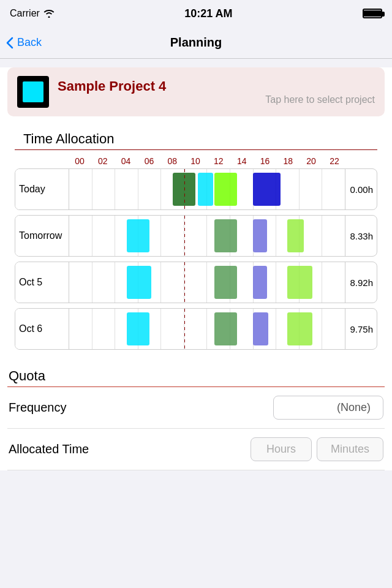  What do you see at coordinates (196, 408) in the screenshot?
I see `frequency-row: Frequency (None)` at bounding box center [196, 408].